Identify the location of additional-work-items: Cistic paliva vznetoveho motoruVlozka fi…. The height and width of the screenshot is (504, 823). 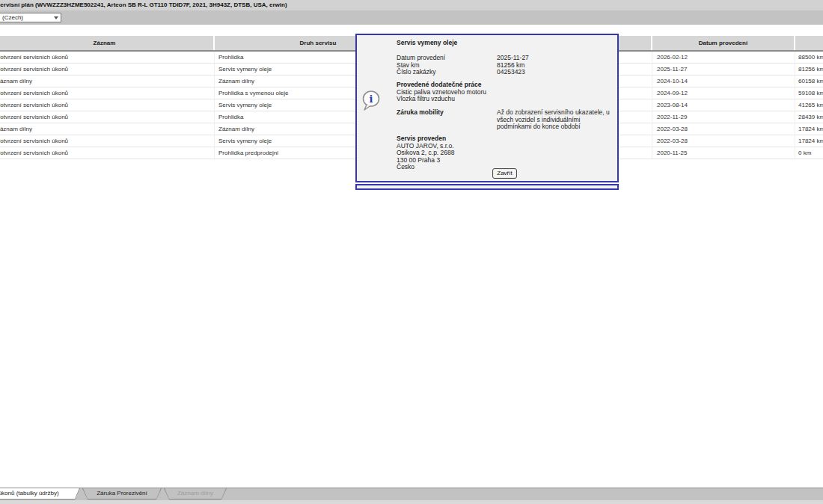
(441, 96).